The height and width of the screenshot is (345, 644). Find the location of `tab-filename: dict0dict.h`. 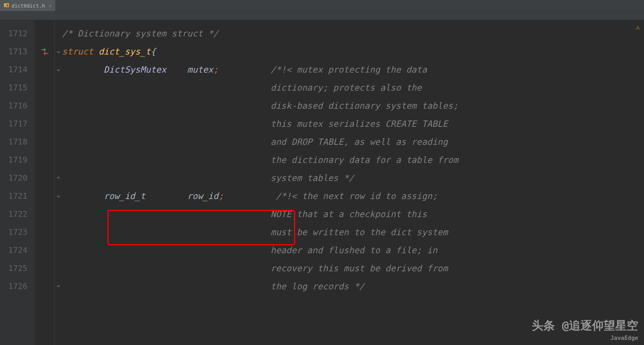

tab-filename: dict0dict.h is located at coordinates (28, 6).